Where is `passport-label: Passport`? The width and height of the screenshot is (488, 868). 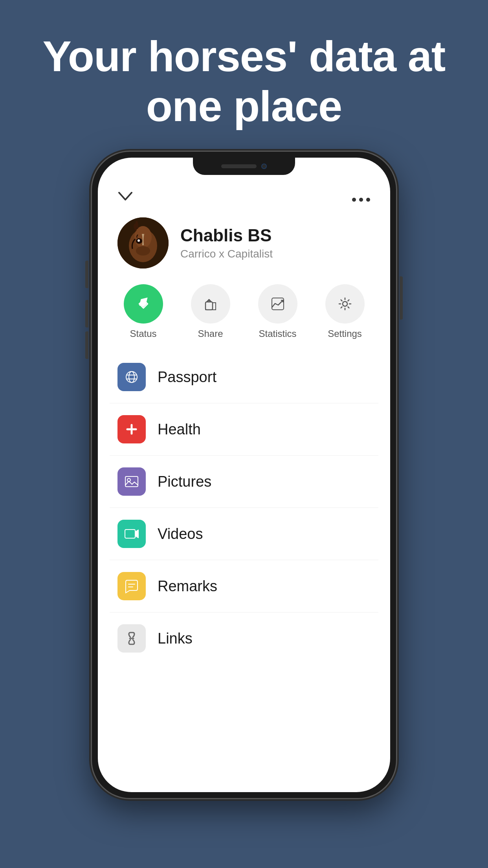
passport-label: Passport is located at coordinates (187, 377).